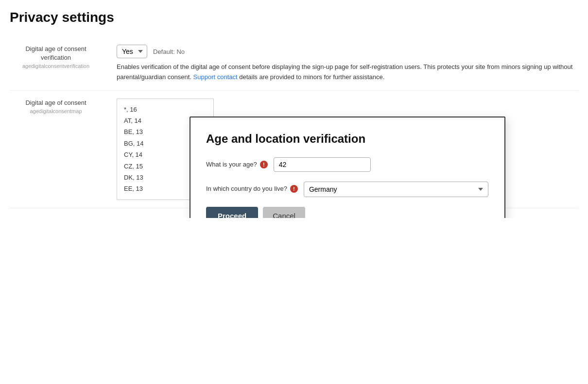 This screenshot has height=384, width=588. What do you see at coordinates (56, 103) in the screenshot?
I see `setting-label-consentmap: Digital age of consent` at bounding box center [56, 103].